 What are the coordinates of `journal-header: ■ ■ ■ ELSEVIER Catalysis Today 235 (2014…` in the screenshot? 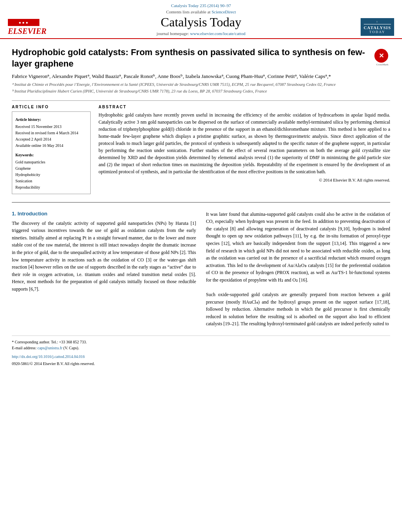 It's located at (201, 20).